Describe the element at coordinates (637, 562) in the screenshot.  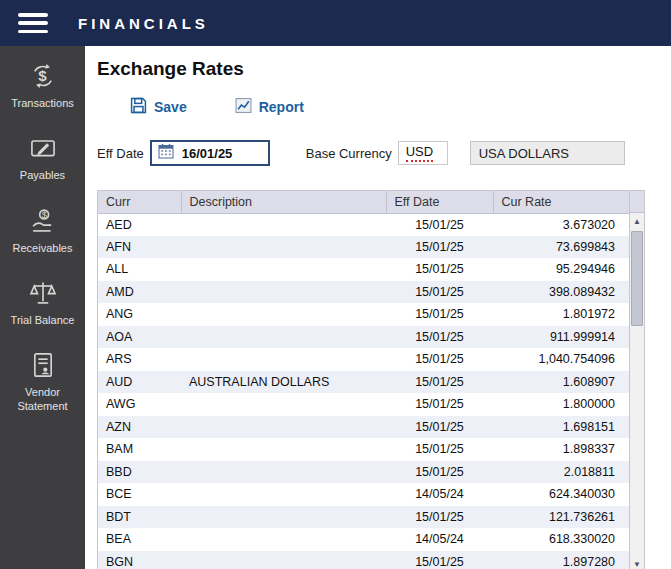
I see `scrollbar-down-button: ▼` at that location.